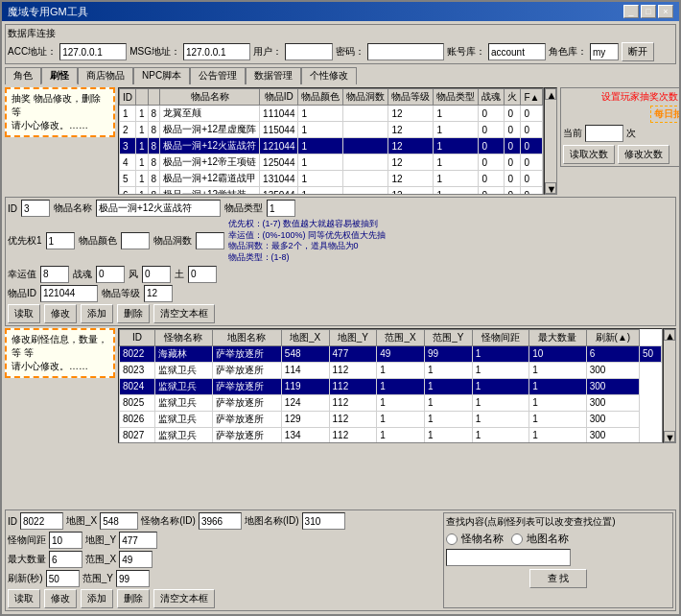 This screenshot has height=616, width=681. What do you see at coordinates (133, 314) in the screenshot?
I see `delete-button: 删除` at bounding box center [133, 314].